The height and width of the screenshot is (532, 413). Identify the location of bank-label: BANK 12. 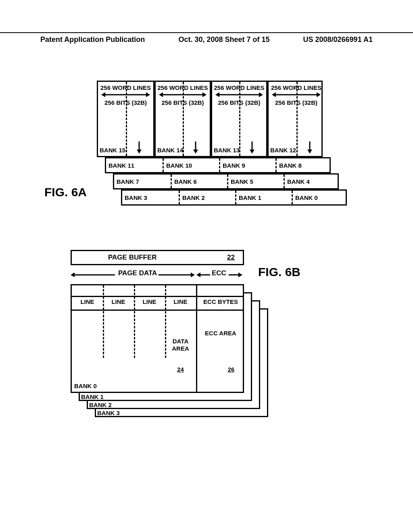
(283, 150).